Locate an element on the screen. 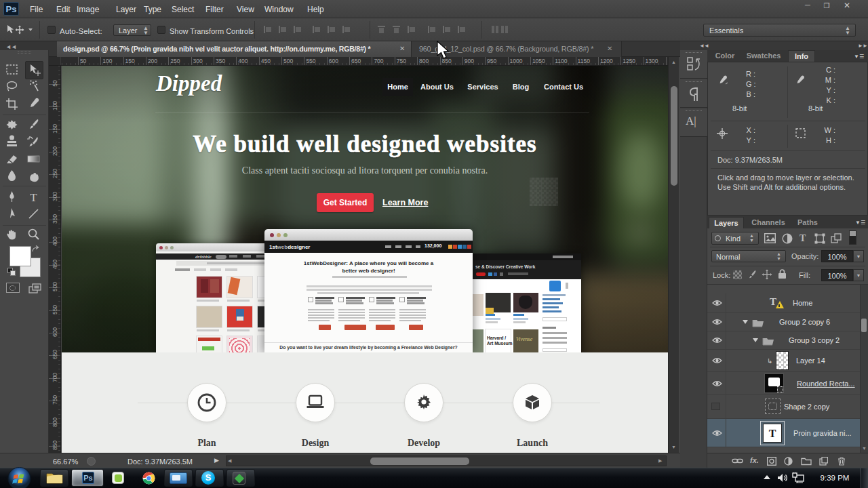 Image resolution: width=868 pixels, height=488 pixels. svg-text: T is located at coordinates (34, 198).